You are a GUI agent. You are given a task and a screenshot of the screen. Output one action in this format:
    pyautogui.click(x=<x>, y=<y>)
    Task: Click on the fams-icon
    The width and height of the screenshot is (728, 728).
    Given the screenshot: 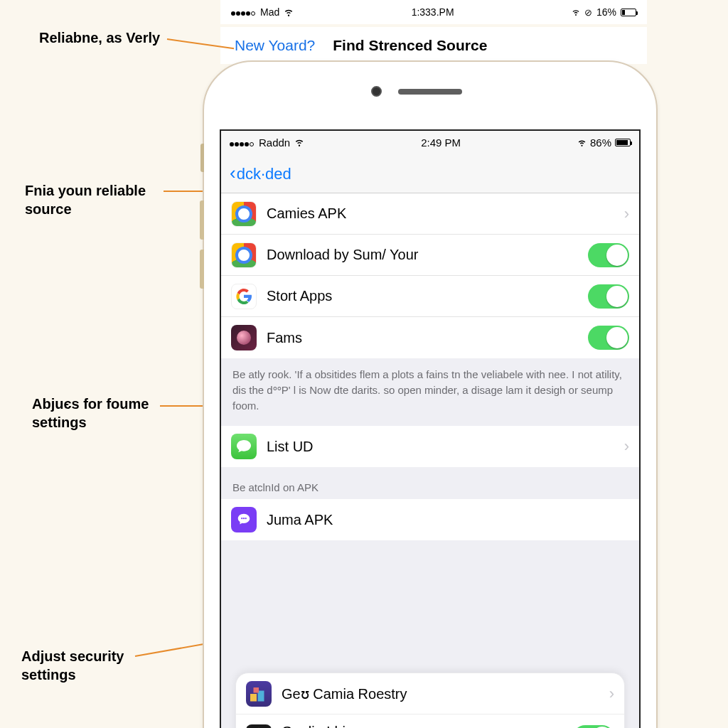 What is the action you would take?
    pyautogui.click(x=244, y=338)
    